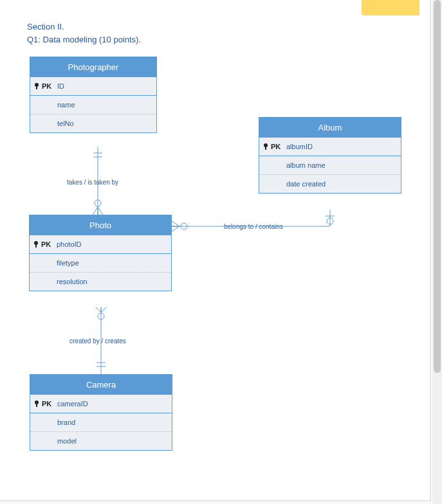 Image resolution: width=442 pixels, height=504 pixels. I want to click on scrollbar-track, so click(437, 252).